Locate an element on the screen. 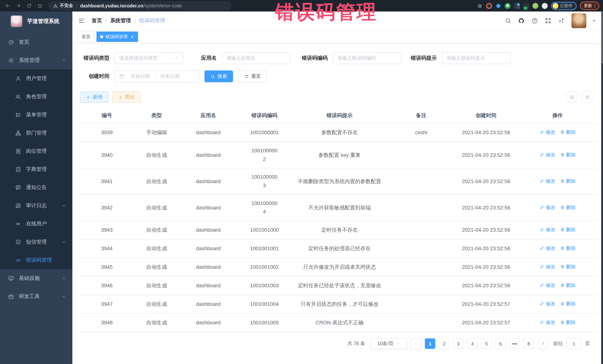 This screenshot has height=364, width=603. tag-active: 错误码管理 is located at coordinates (117, 37).